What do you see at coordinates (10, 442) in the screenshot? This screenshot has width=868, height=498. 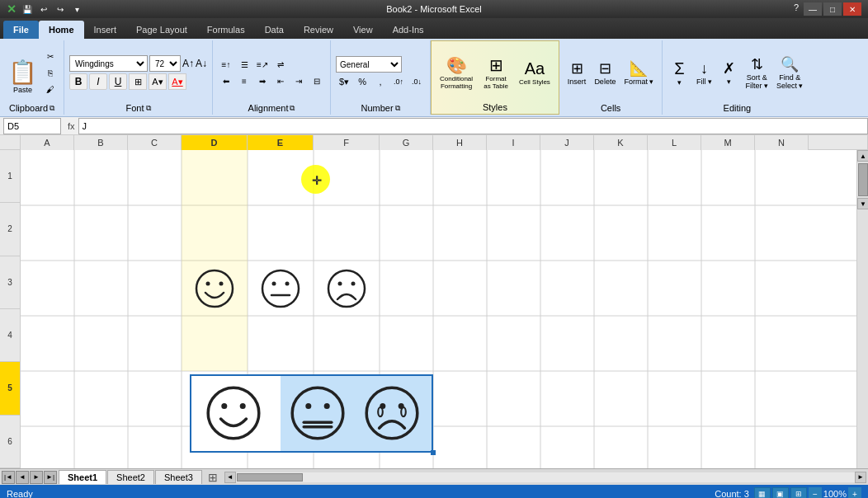 I see `row-num-6: 6` at bounding box center [10, 442].